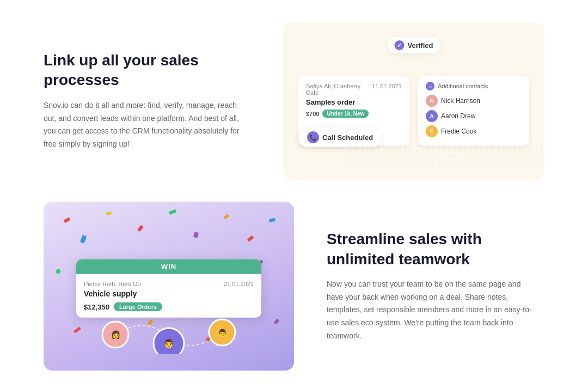 This screenshot has width=588, height=388. I want to click on contact-avatar-2: A, so click(432, 116).